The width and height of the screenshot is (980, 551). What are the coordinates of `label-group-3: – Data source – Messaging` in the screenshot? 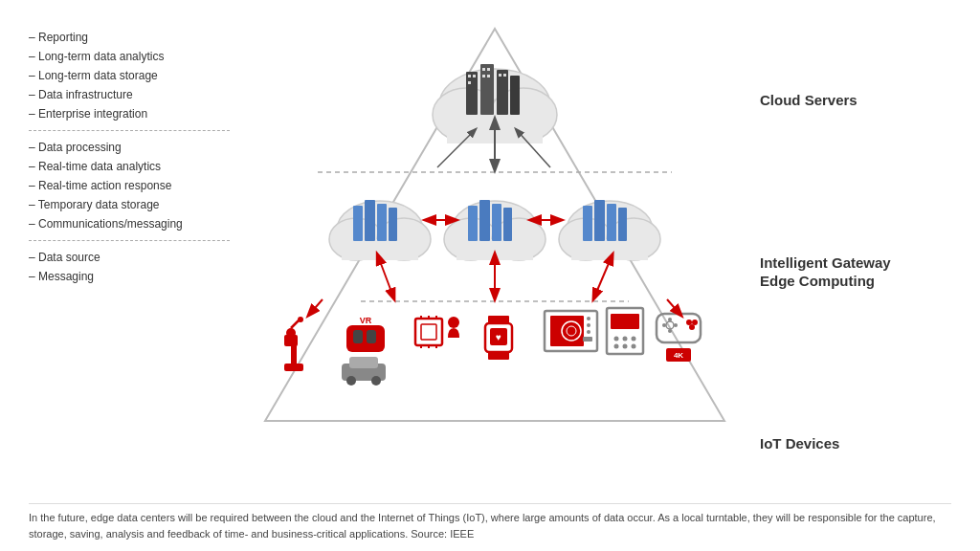 It's located at (129, 267).